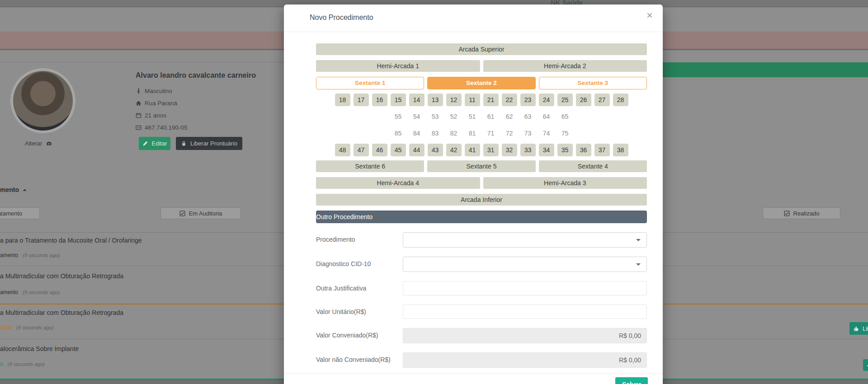 This screenshot has width=868, height=384. Describe the element at coordinates (380, 100) in the screenshot. I see `tooth-button: 16` at that location.